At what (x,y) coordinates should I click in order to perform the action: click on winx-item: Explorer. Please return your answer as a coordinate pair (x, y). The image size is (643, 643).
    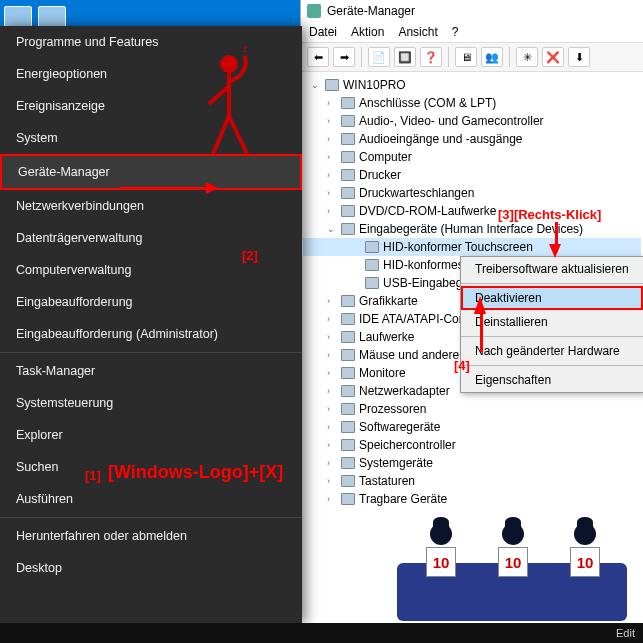
    Looking at the image, I should click on (151, 435).